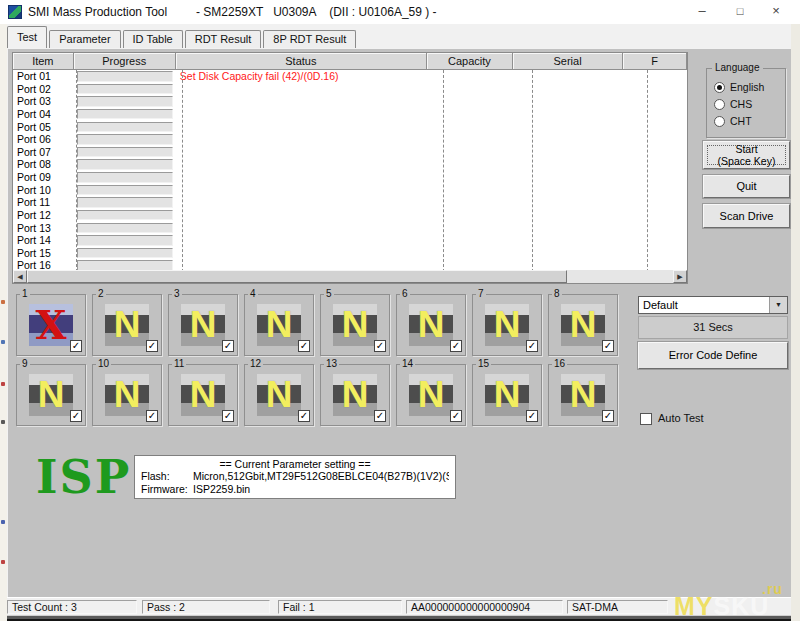  Describe the element at coordinates (350, 216) in the screenshot. I see `table-row: Port 12` at that location.